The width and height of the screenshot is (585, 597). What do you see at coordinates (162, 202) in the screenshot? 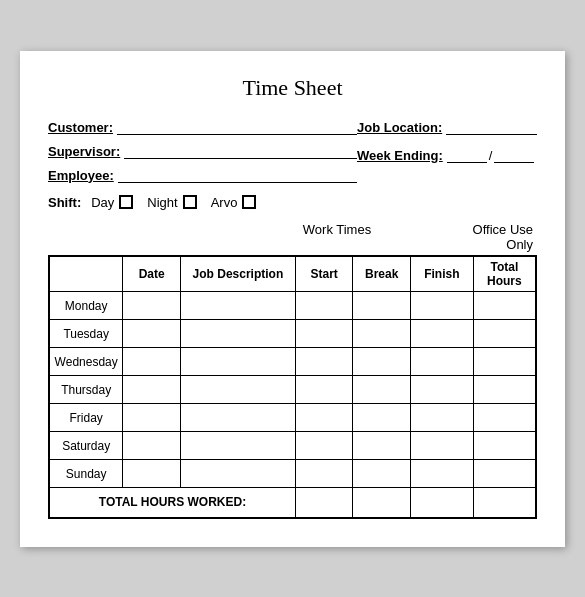
I see `shift-night-text: Night` at bounding box center [162, 202].